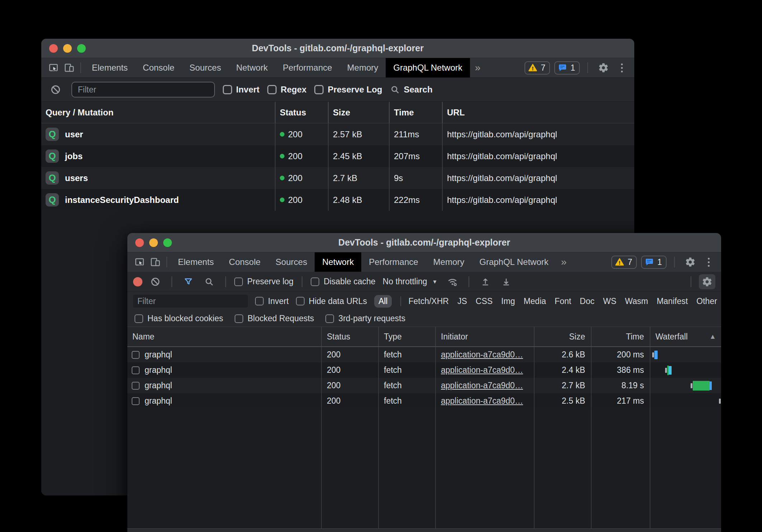 This screenshot has height=532, width=762. Describe the element at coordinates (410, 282) in the screenshot. I see `throttling-select: No throttling ▼` at that location.